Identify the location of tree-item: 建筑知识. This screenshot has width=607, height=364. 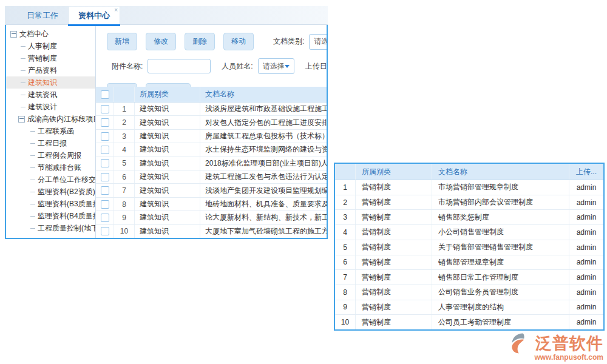
(51, 83).